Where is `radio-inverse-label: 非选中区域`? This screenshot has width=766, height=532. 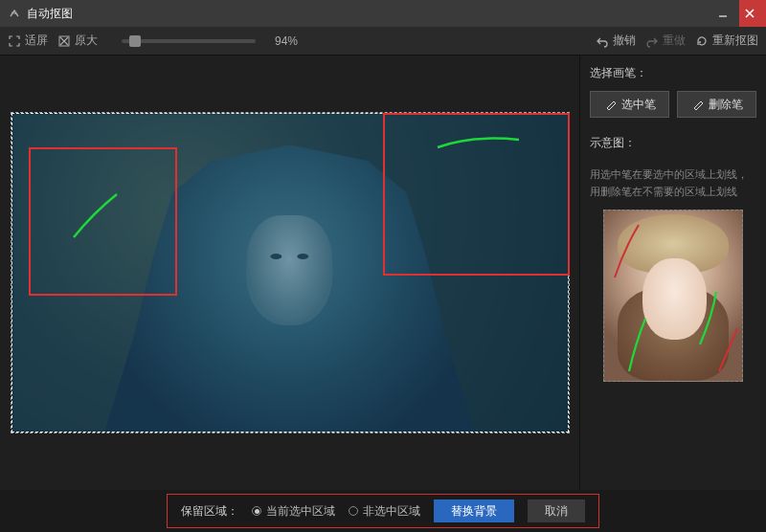
radio-inverse-label: 非选中区域 is located at coordinates (392, 511).